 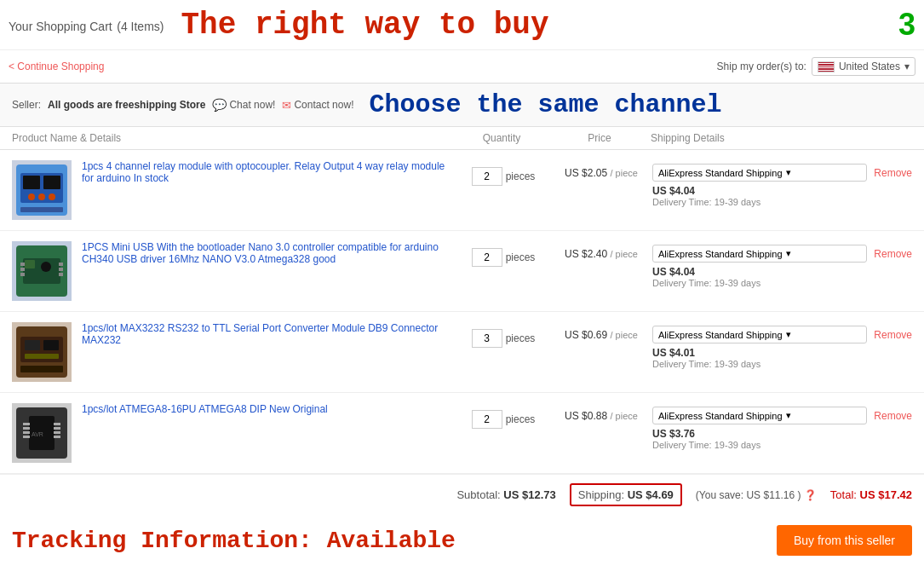 I want to click on shipping-total-label: Shipping:, so click(x=601, y=494).